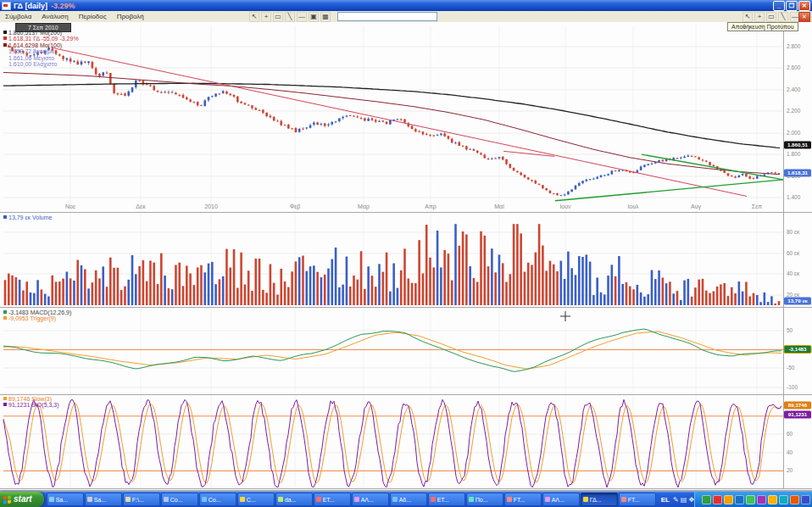 Image resolution: width=812 pixels, height=507 pixels. What do you see at coordinates (387, 17) in the screenshot?
I see `symbol-input` at bounding box center [387, 17].